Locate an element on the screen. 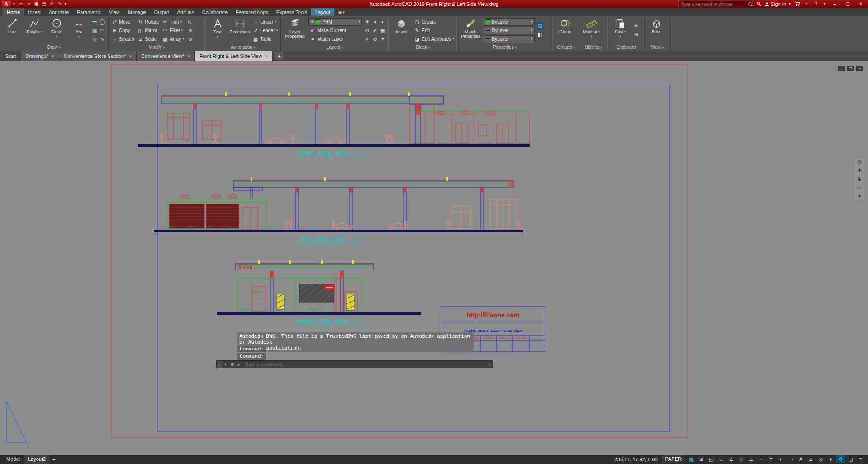 Image resolution: width=868 pixels, height=464 pixels. hatch-icon: ▨ is located at coordinates (95, 31).